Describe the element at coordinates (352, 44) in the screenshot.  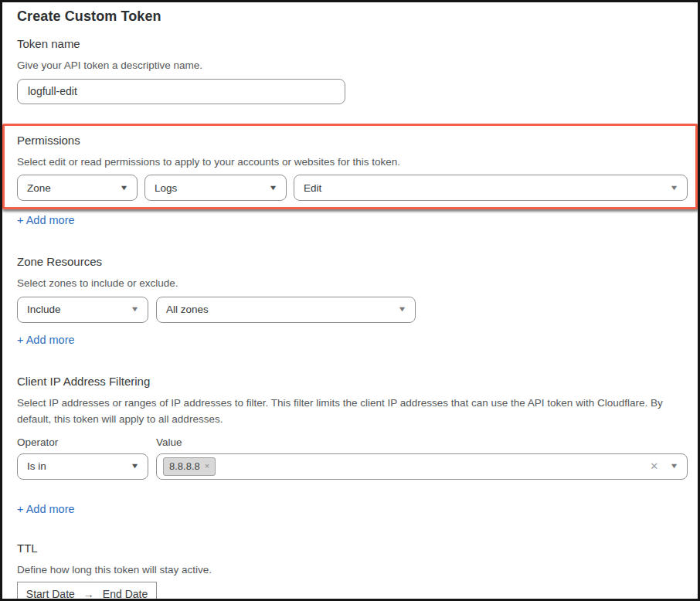
I see `token-name-label: Token name` at that location.